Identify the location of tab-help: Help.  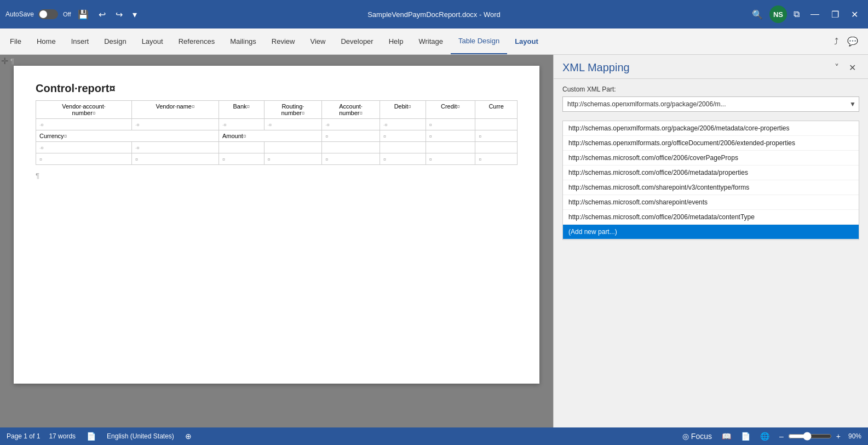
(396, 42).